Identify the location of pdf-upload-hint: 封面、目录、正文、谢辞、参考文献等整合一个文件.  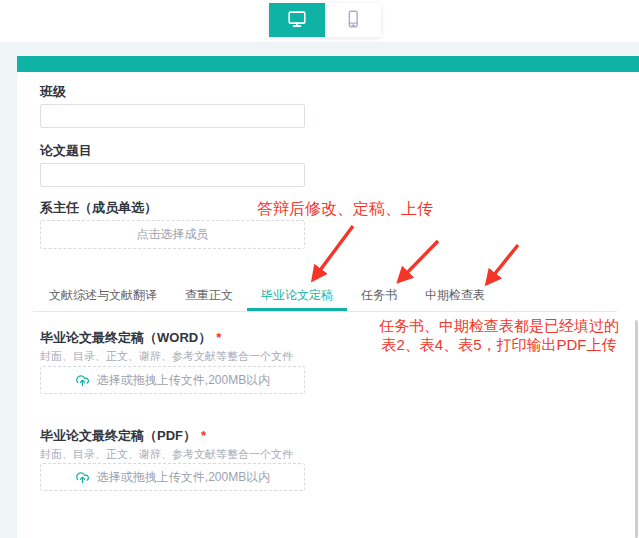
(166, 454).